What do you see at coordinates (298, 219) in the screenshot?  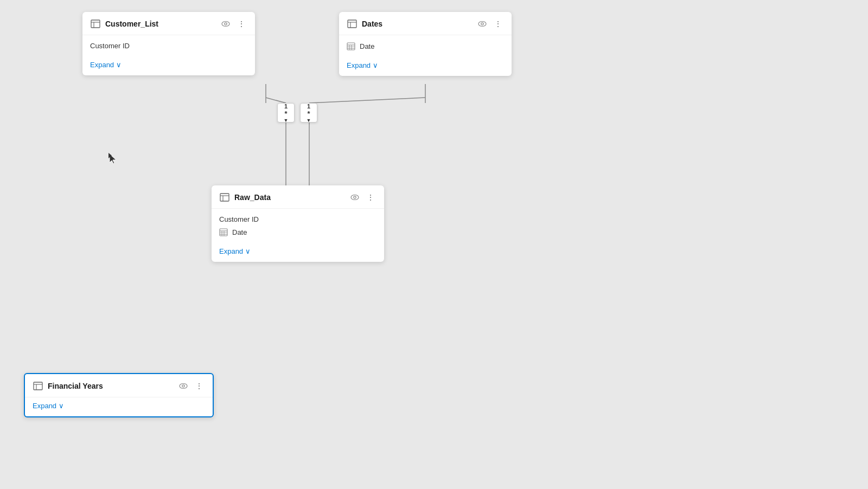 I see `field-row-raw-customer-id: Customer ID` at bounding box center [298, 219].